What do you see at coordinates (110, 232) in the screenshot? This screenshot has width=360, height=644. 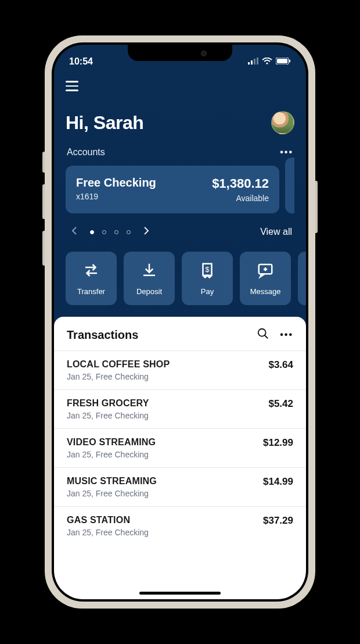 I see `page-indicator` at bounding box center [110, 232].